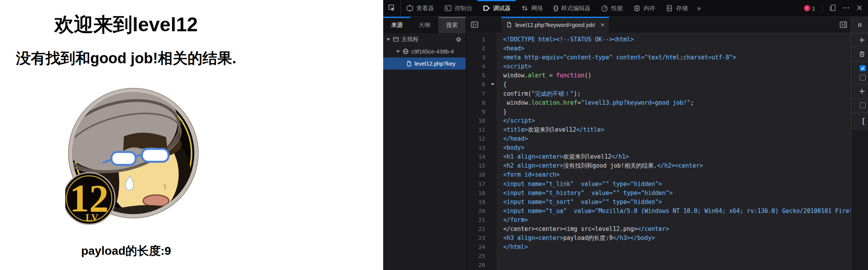 The width and height of the screenshot is (868, 270). Describe the element at coordinates (699, 8) in the screenshot. I see `more-tools-button: »` at that location.